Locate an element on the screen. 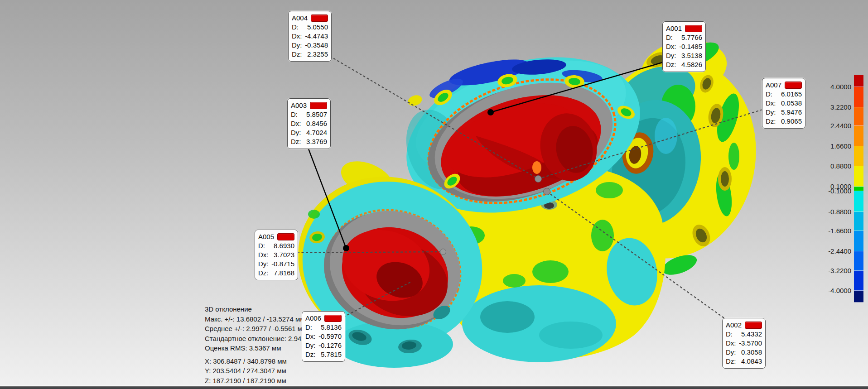  annotation-id: A007 is located at coordinates (774, 85).